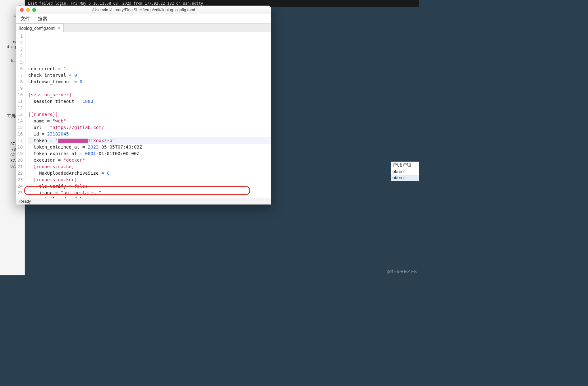 The height and width of the screenshot is (386, 588). What do you see at coordinates (149, 127) in the screenshot?
I see `code-line: url = "https://gitlab.com/"` at bounding box center [149, 127].